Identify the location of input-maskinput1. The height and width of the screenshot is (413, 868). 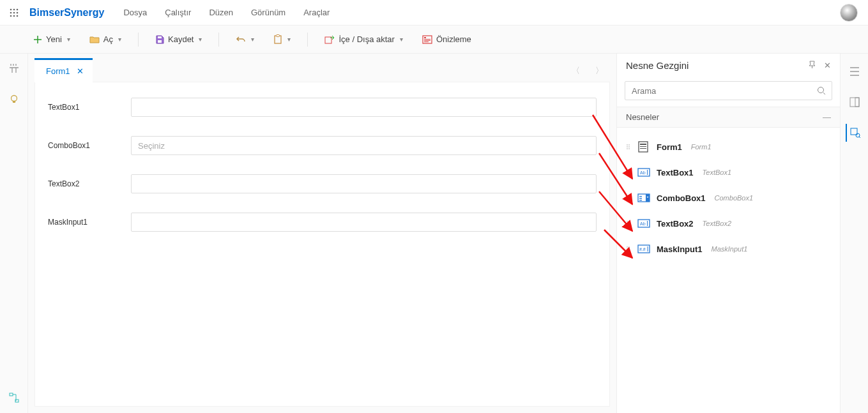
(364, 222).